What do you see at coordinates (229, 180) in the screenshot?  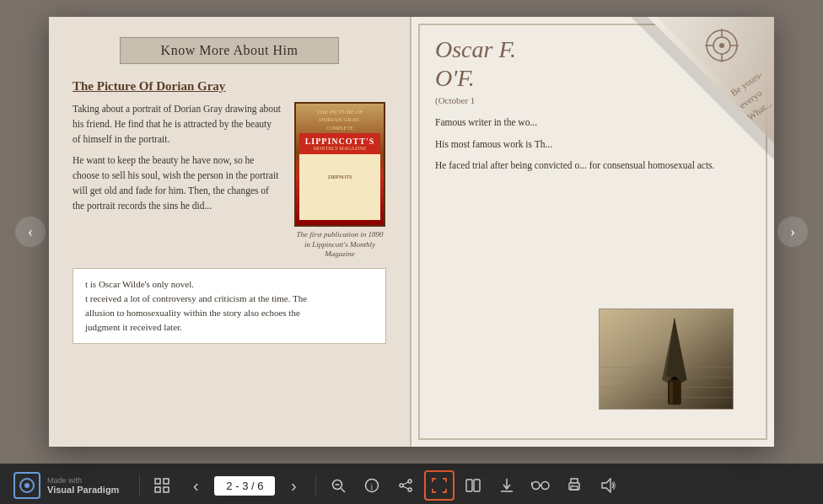 I see `content-row: Taking about a portrait of Dorian Gray d…` at bounding box center [229, 180].